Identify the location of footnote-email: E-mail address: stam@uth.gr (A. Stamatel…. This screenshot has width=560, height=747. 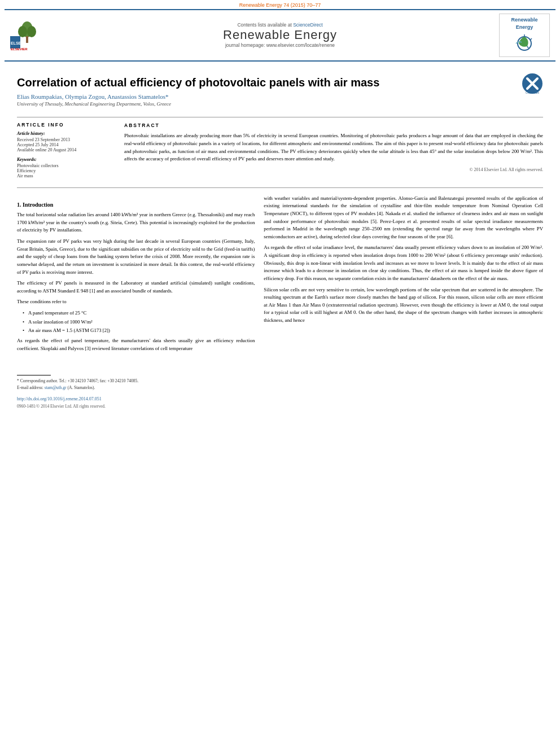
(135, 388).